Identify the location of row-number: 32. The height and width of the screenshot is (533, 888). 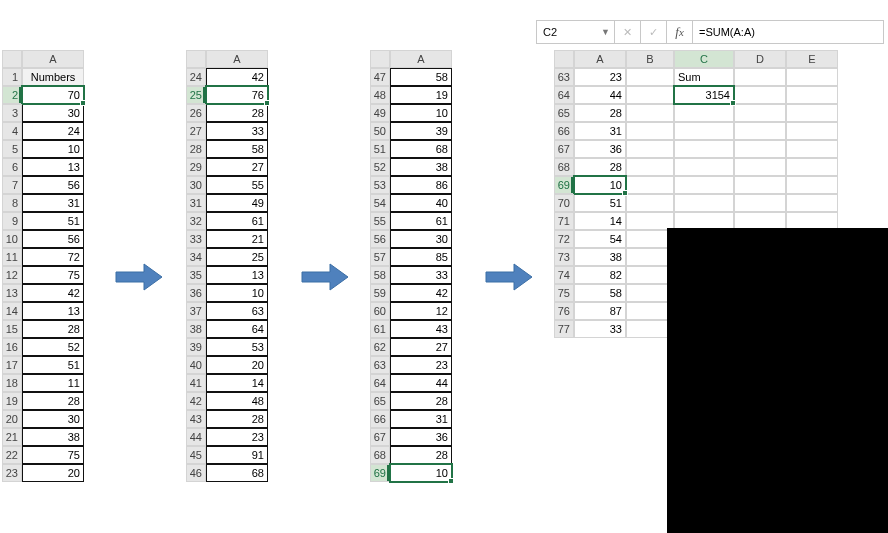
(196, 221).